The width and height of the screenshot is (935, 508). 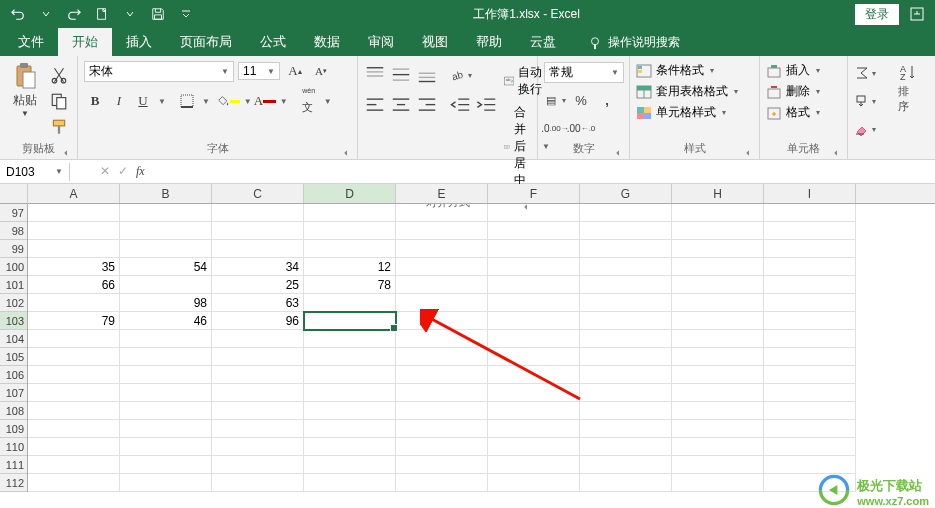 I want to click on cell-F103, so click(x=534, y=321).